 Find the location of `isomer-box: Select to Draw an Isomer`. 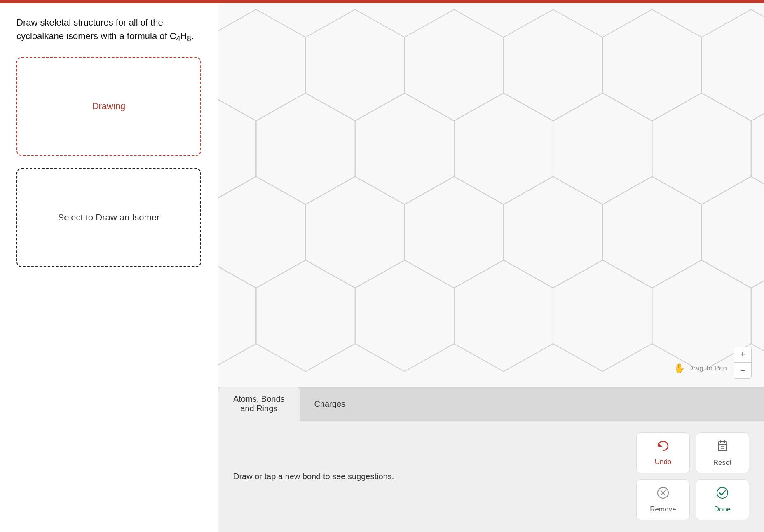

isomer-box: Select to Draw an Isomer is located at coordinates (109, 218).